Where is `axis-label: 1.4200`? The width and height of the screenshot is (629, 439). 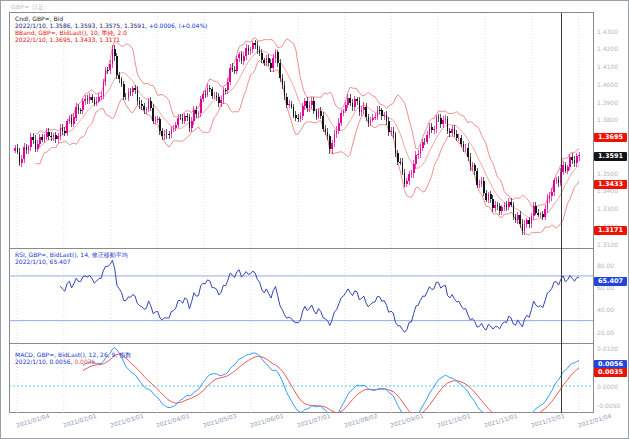 axis-label: 1.4200 is located at coordinates (608, 48).